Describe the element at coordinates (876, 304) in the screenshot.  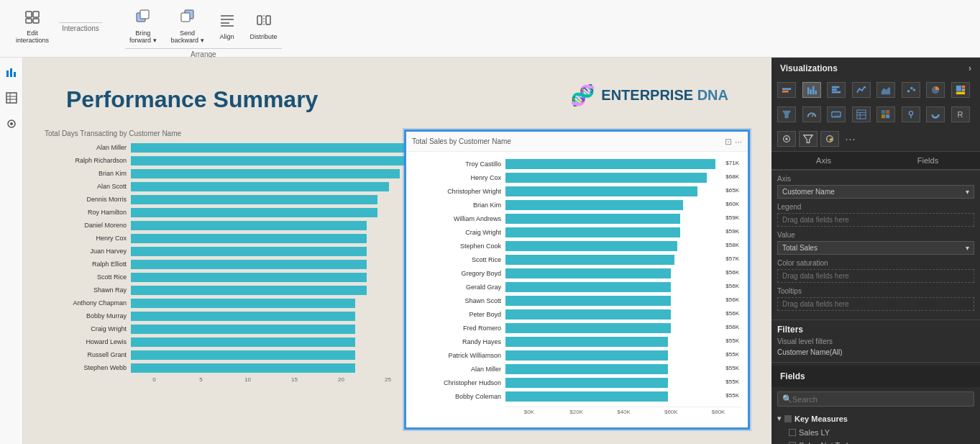
I see `tooltips-placeholder: Drag data fields here` at that location.